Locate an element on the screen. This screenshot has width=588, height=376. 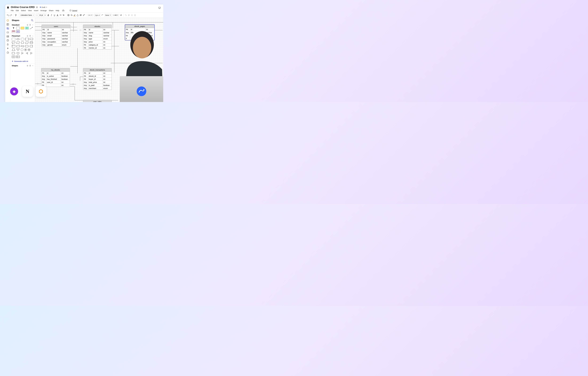
shape-ai is located at coordinates (27, 28).